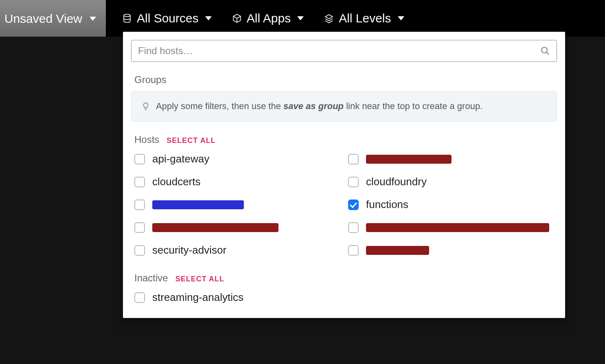 The height and width of the screenshot is (364, 605). What do you see at coordinates (269, 18) in the screenshot?
I see `filter-apps-label: All Apps` at bounding box center [269, 18].